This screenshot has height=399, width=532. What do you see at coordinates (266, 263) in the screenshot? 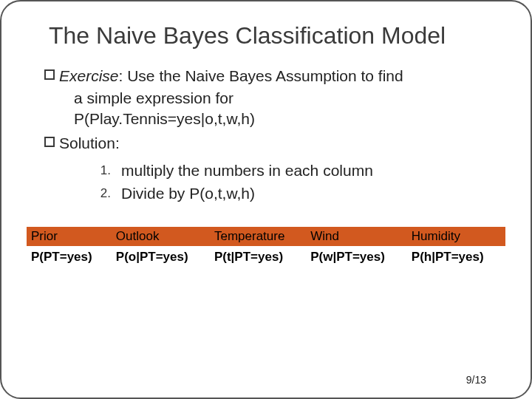
I see `table-row: P(PT=yes) P(o|PT=yes) P(t|PT=yes) P(w|PT…` at bounding box center [266, 263].